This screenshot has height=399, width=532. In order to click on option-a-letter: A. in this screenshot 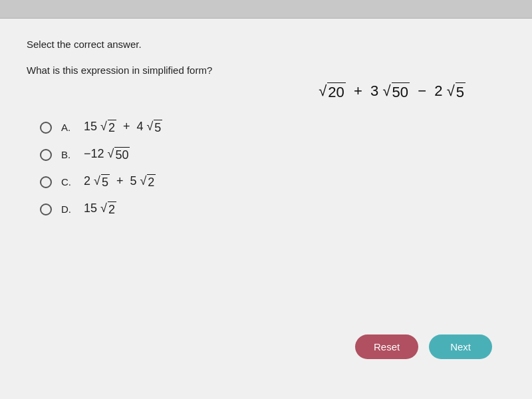, I will do `click(68, 128)`.